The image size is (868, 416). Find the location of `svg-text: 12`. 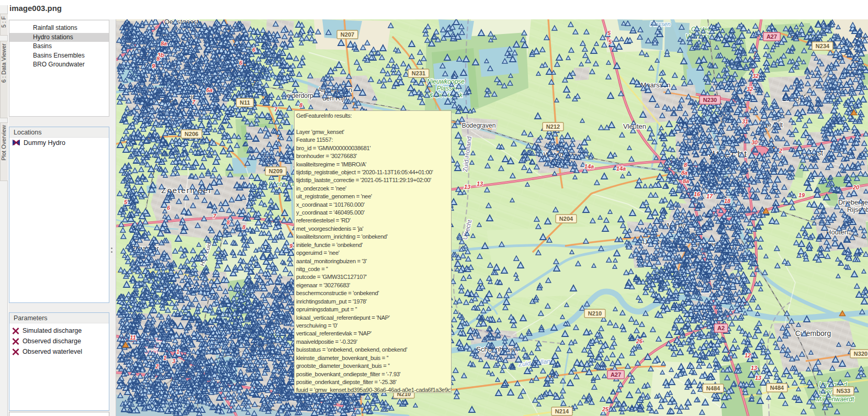

svg-text: 12 is located at coordinates (748, 355).